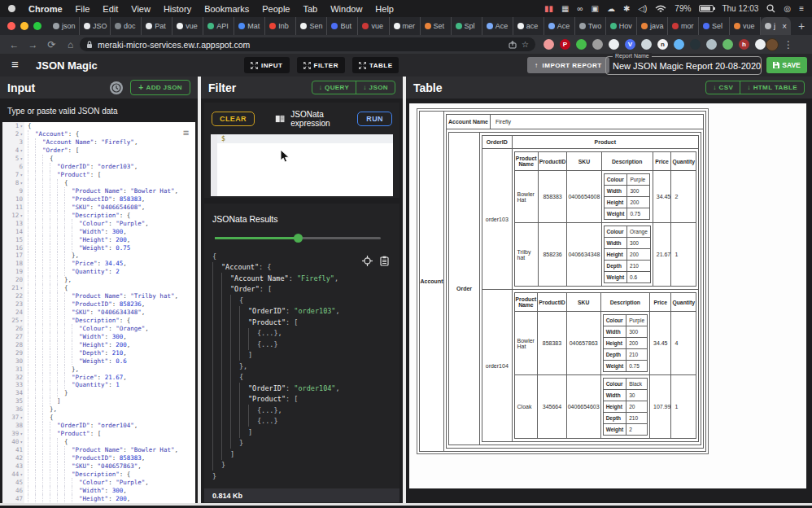 This screenshot has height=508, width=812. I want to click on url-omnibox: meraki-micro-services.ew.r.appspot.com ☆, so click(308, 44).